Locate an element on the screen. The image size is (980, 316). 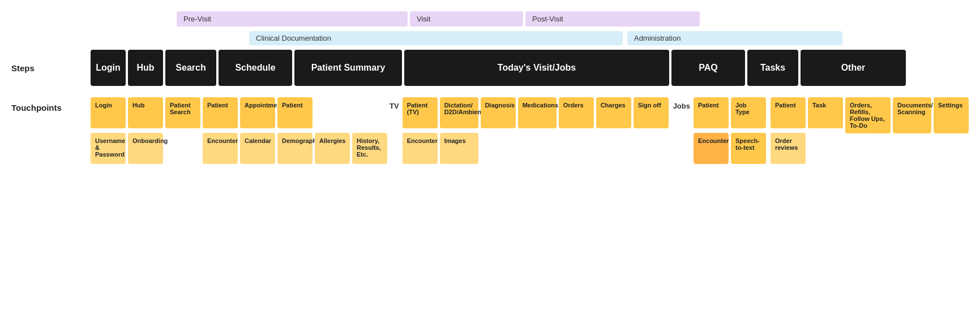
tp-job-type: Job Type is located at coordinates (748, 113).